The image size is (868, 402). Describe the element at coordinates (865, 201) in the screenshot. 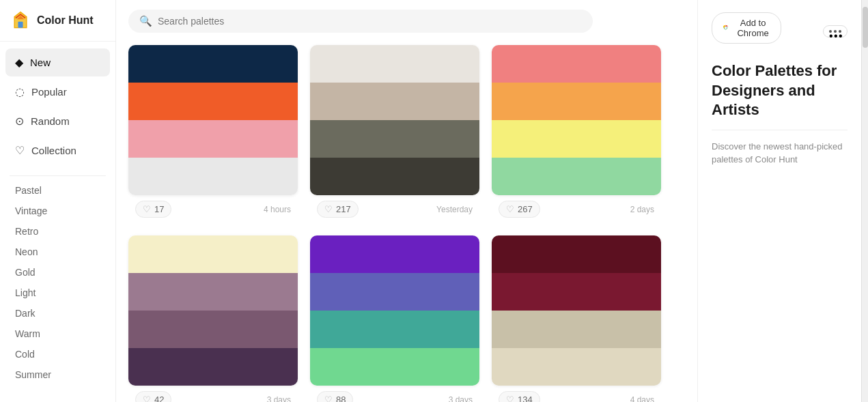

I see `scrollbar-track` at that location.